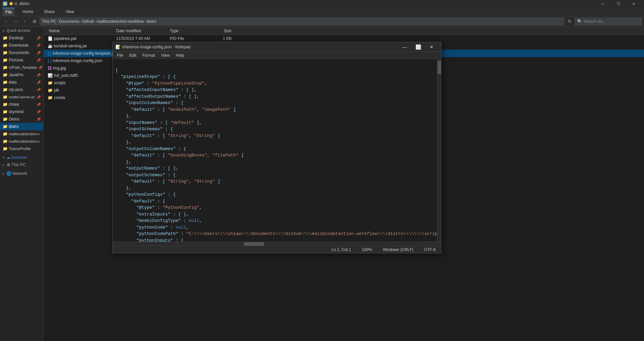 This screenshot has width=644, height=341. Describe the element at coordinates (16, 90) in the screenshot. I see `sidebar-label: nlp-java` at that location.